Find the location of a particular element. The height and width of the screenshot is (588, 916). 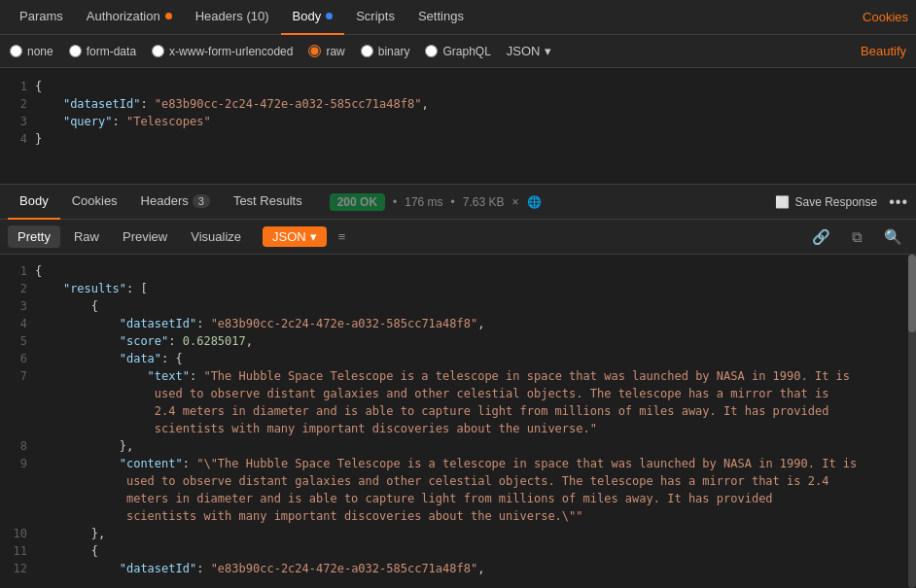

fmt-tab-preview: Preview is located at coordinates (145, 237).